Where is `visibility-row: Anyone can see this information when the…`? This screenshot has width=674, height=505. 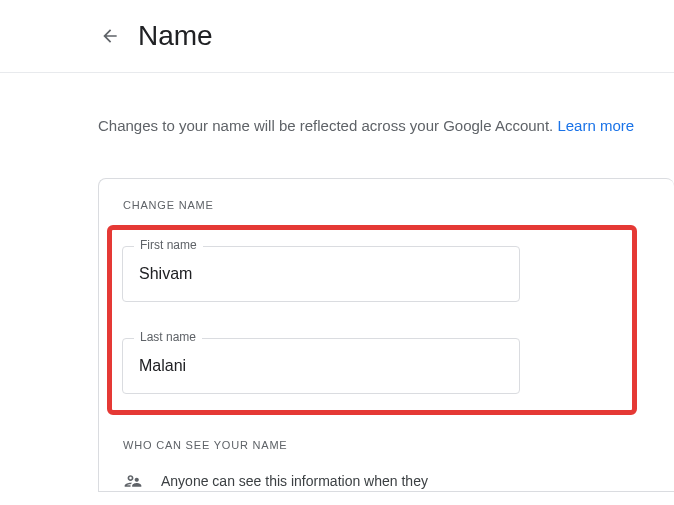
visibility-row: Anyone can see this information when the… is located at coordinates (398, 481).